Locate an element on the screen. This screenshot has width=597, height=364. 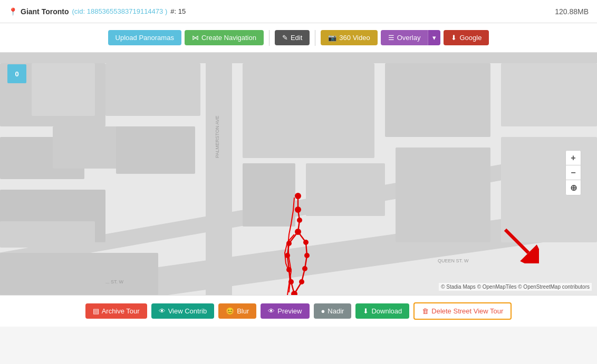
overlay-button: ☰ Overlay is located at coordinates (405, 38).